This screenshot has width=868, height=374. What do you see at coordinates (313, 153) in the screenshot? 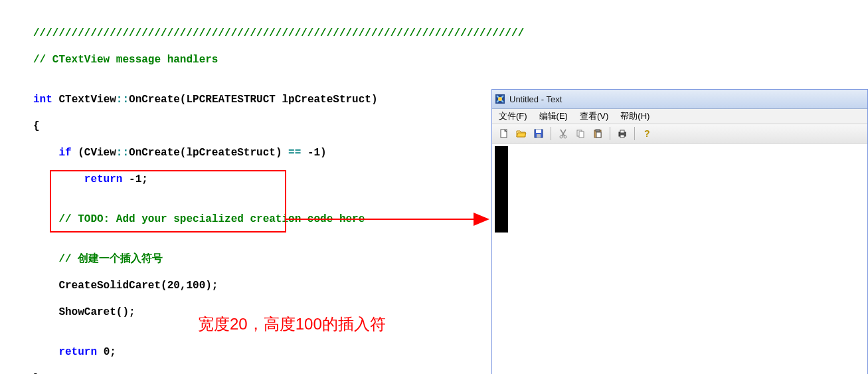
I see `code-neg1: -1` at bounding box center [313, 153].